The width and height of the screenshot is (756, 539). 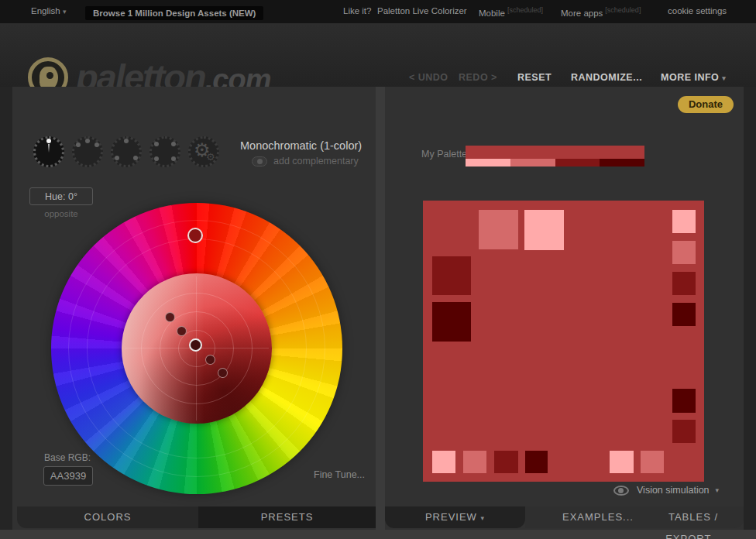 What do you see at coordinates (429, 77) in the screenshot?
I see `undo-button: < UNDO` at bounding box center [429, 77].